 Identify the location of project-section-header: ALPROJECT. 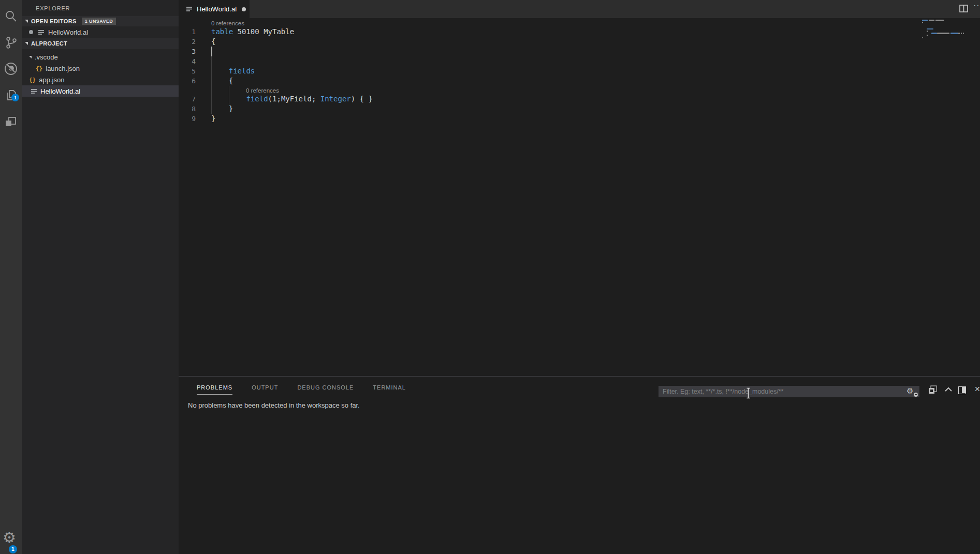
(100, 43).